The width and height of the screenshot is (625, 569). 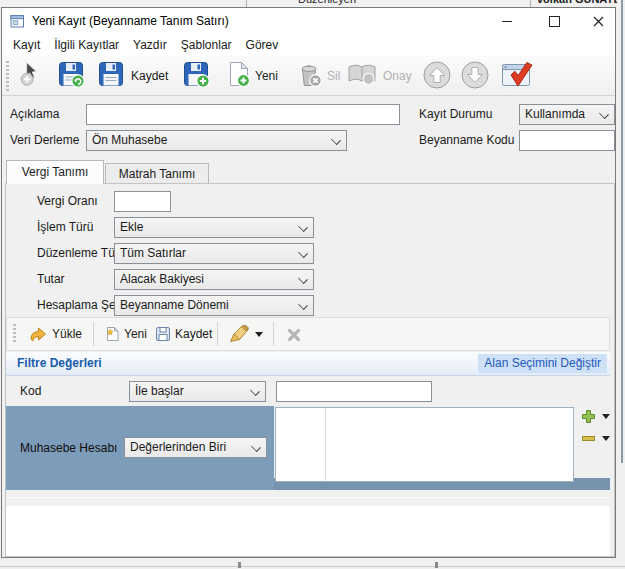 I want to click on kayit-durumu-select: Kullanımda, so click(x=567, y=114).